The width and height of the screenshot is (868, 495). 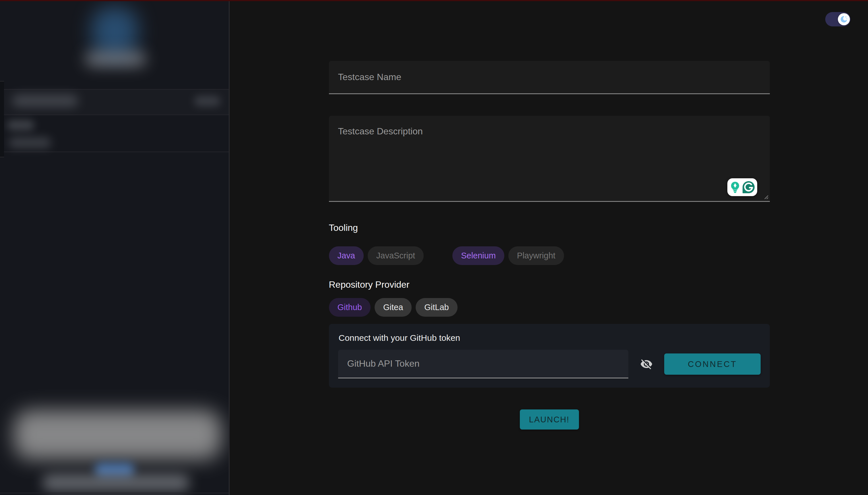 I want to click on repository-chips: Github Gitea GitLab, so click(x=549, y=307).